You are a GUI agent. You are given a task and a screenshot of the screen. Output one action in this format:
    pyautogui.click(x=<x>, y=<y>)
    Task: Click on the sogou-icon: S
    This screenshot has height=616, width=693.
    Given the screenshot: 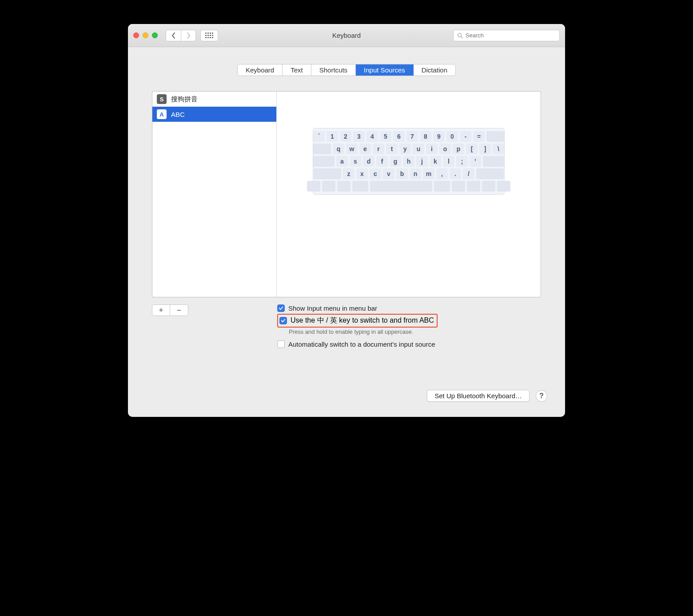 What is the action you would take?
    pyautogui.click(x=162, y=99)
    